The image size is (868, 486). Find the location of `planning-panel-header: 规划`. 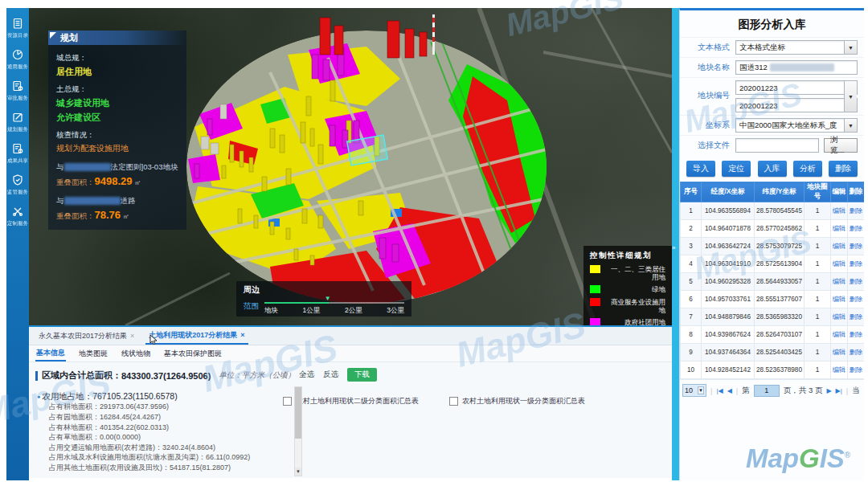

planning-panel-header: 规划 is located at coordinates (117, 38).